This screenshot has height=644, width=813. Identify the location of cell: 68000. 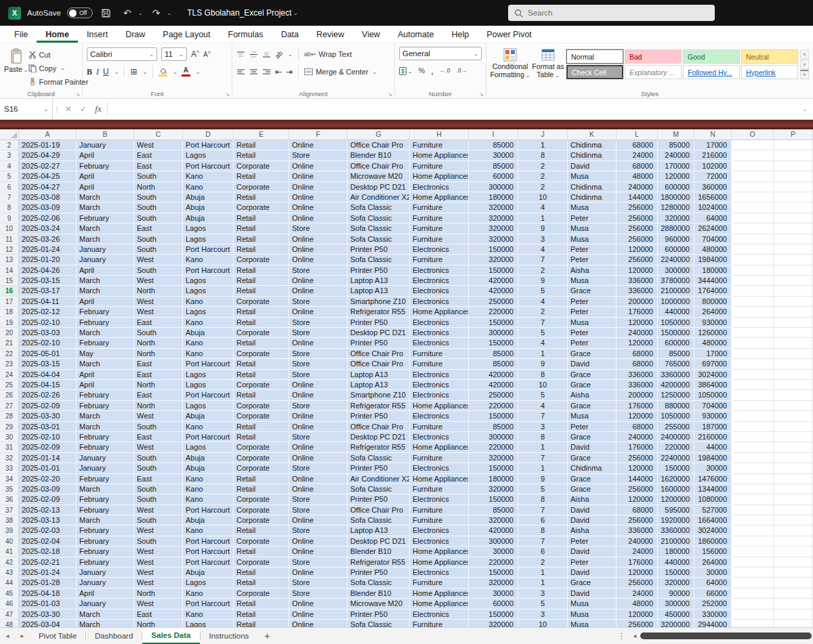
(637, 511).